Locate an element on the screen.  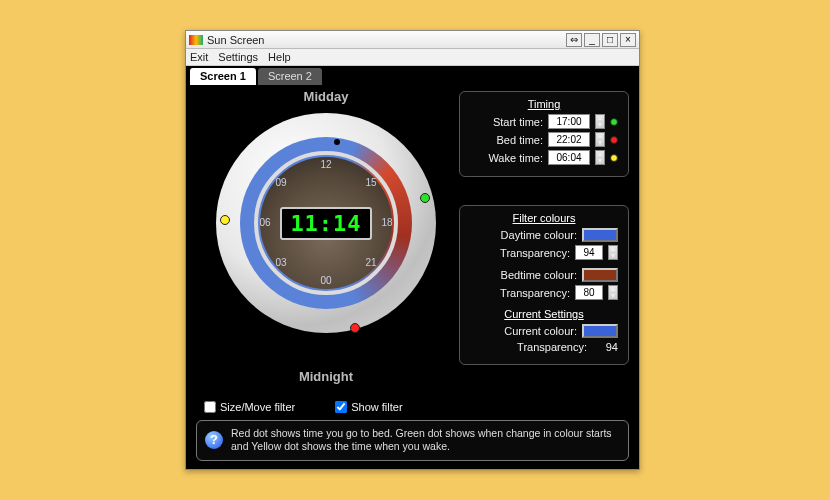
bedtime-transp-spinner: ▲▼ is located at coordinates (613, 292).